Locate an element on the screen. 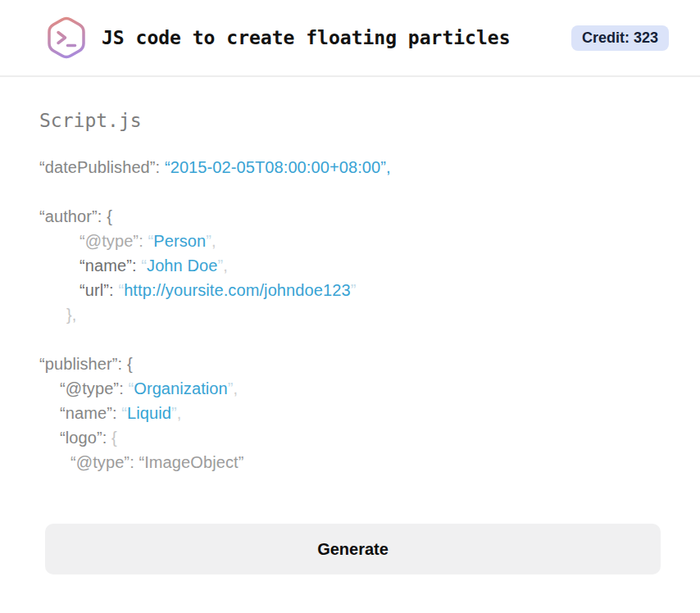 The height and width of the screenshot is (613, 700). json-key: “datePublished”: is located at coordinates (102, 167).